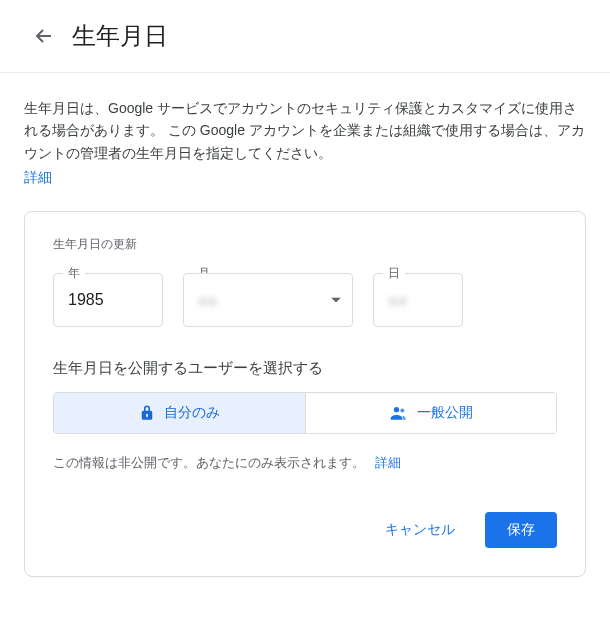 The width and height of the screenshot is (610, 626). Describe the element at coordinates (192, 413) in the screenshot. I see `visibility-private-label: 自分のみ` at that location.